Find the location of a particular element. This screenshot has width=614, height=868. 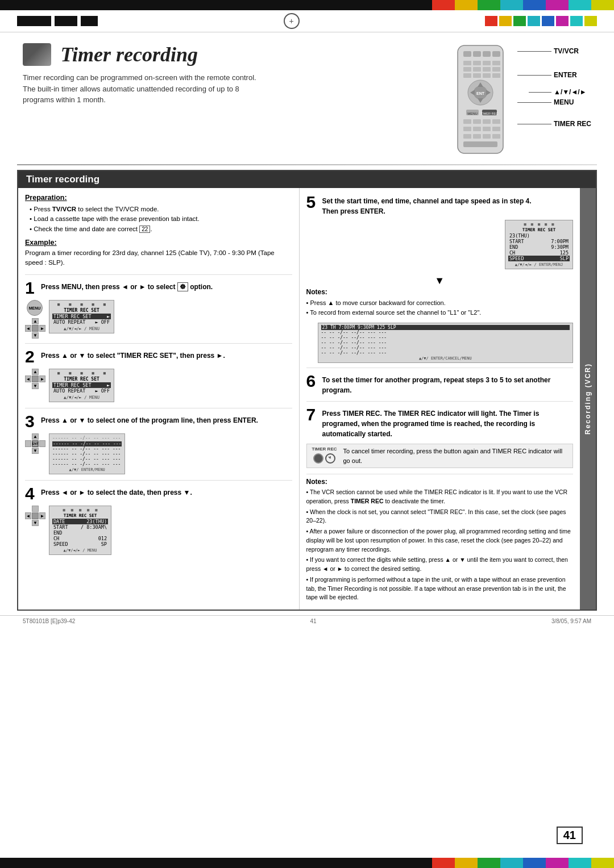

step6: 6 To set the timer for another program, … is located at coordinates (440, 382).